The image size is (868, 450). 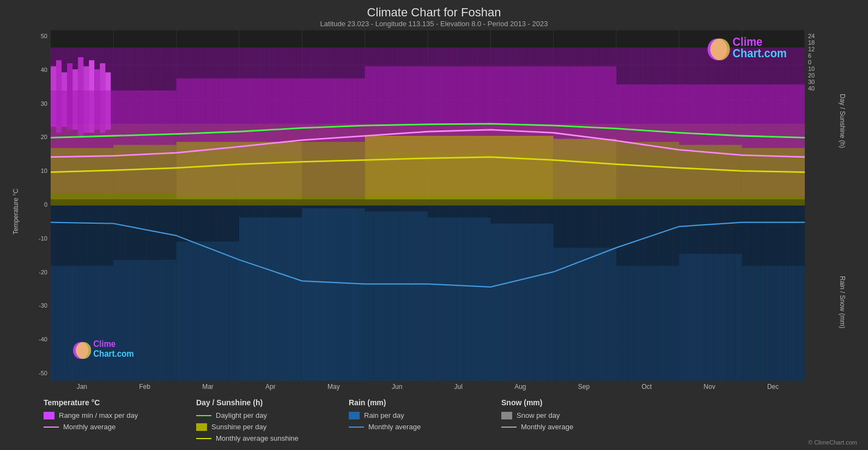 What do you see at coordinates (434, 16) in the screenshot?
I see `title-section: Climate Chart for Foshan Latitude 23.023…` at bounding box center [434, 16].